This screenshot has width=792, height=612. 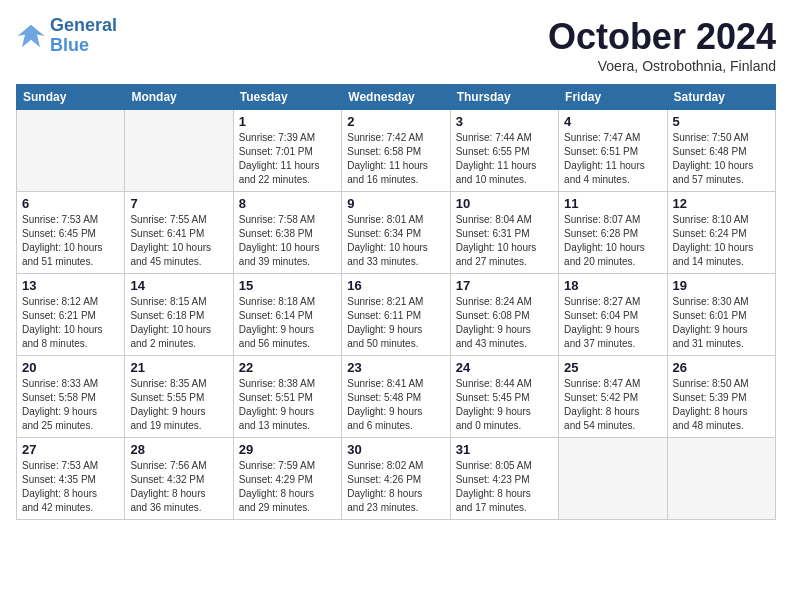 I want to click on day-info: Sunrise: 8:18 AMSunset: 6:14 PMDaylight:…, so click(x=288, y=323).